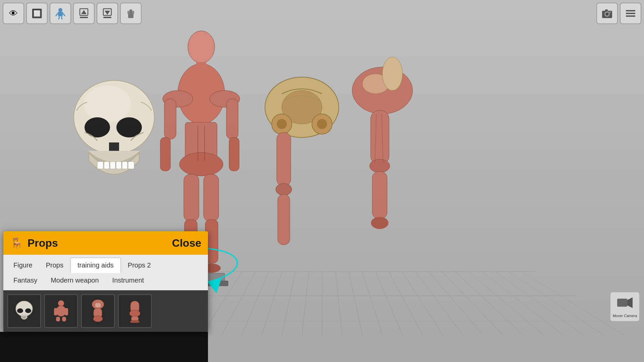  Describe the element at coordinates (631, 13) in the screenshot. I see `layers-button` at that location.